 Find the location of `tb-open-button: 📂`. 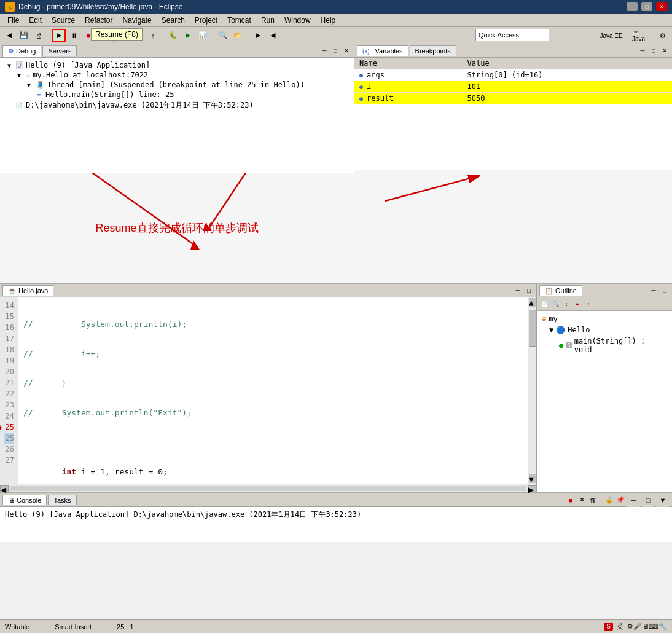

tb-open-button: 📂 is located at coordinates (238, 36).